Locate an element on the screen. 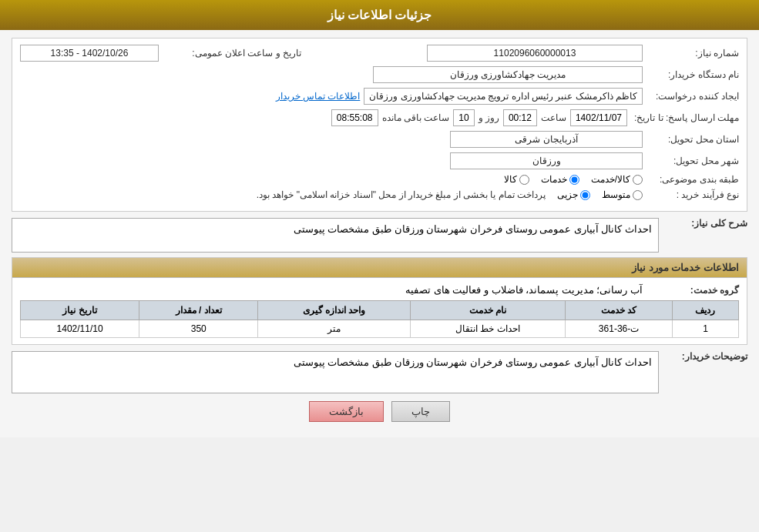  tabaghe-row: طبقه بندی موضوعی: کالا/خدمت خدمات کال is located at coordinates (379, 179).